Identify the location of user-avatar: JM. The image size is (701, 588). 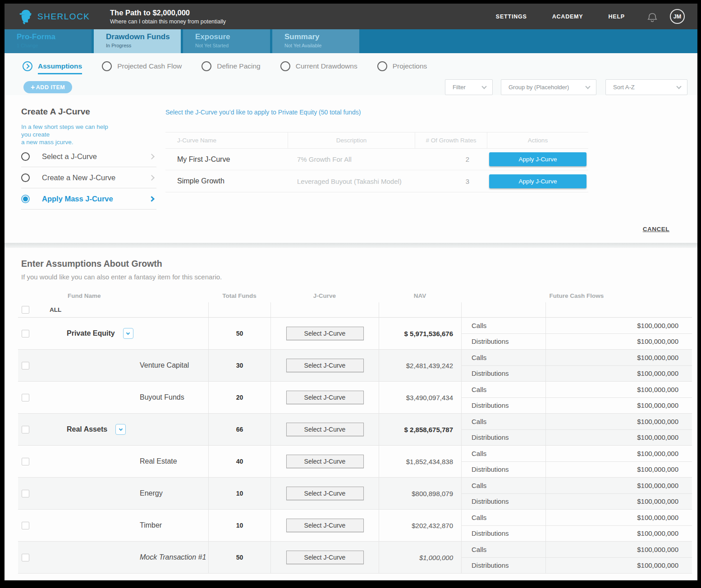
(677, 16).